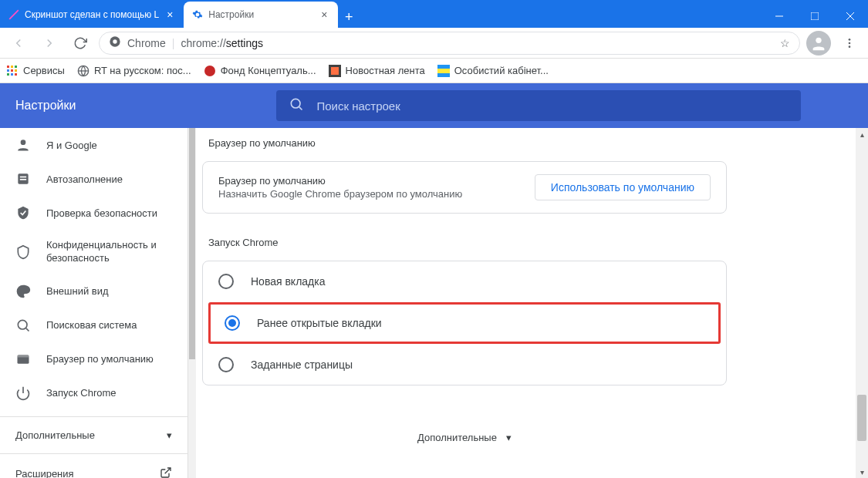 The image size is (868, 478). I want to click on url-scheme: chrome://, so click(203, 43).